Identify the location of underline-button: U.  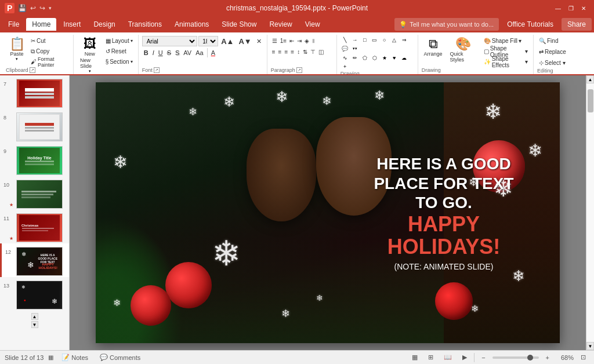
(161, 52).